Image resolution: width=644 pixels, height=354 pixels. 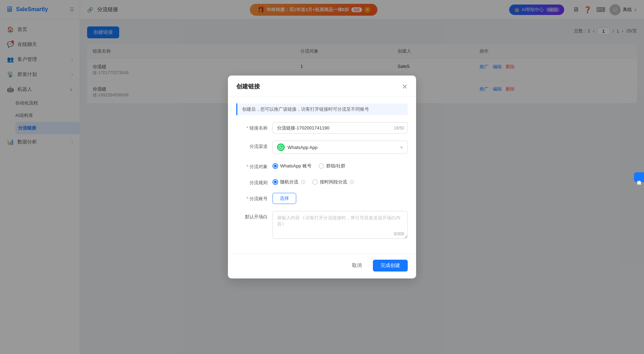 What do you see at coordinates (322, 147) in the screenshot?
I see `form-row-channel: 分流渠道 WhatsApp App ∨` at bounding box center [322, 147].